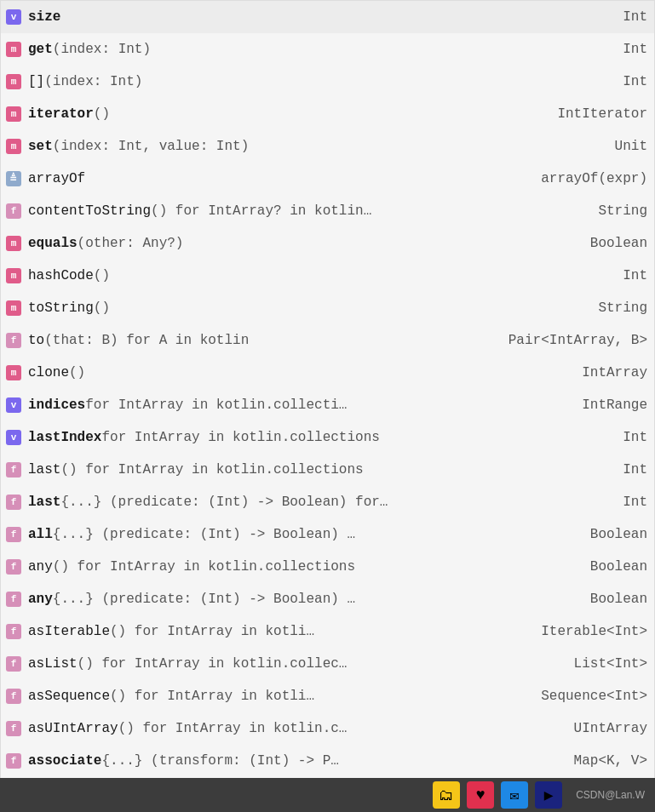 The height and width of the screenshot is (812, 655). What do you see at coordinates (327, 82) in the screenshot?
I see `list-item: m[](index: Int)Int` at bounding box center [327, 82].